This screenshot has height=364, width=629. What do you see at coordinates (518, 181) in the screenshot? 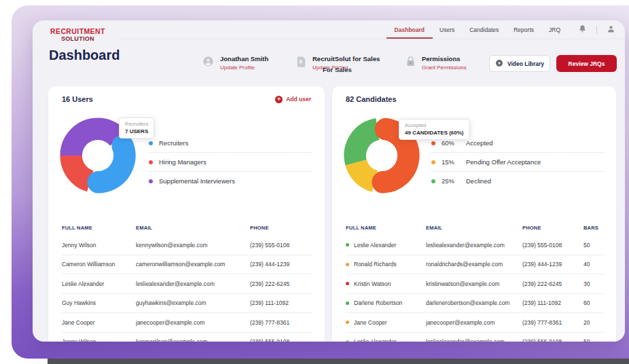
I see `legend-item: 25%Declined` at bounding box center [518, 181].